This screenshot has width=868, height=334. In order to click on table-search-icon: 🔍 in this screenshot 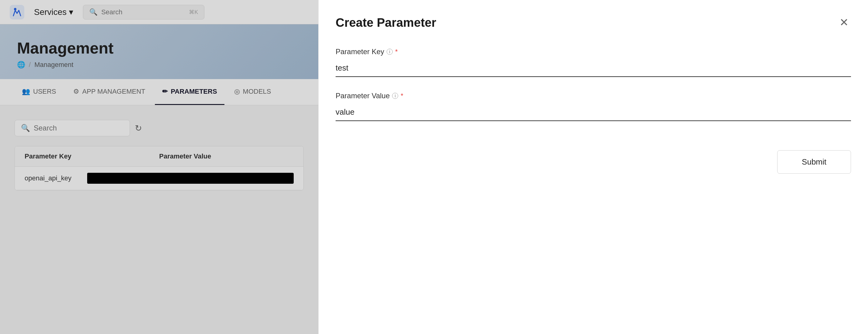, I will do `click(26, 128)`.